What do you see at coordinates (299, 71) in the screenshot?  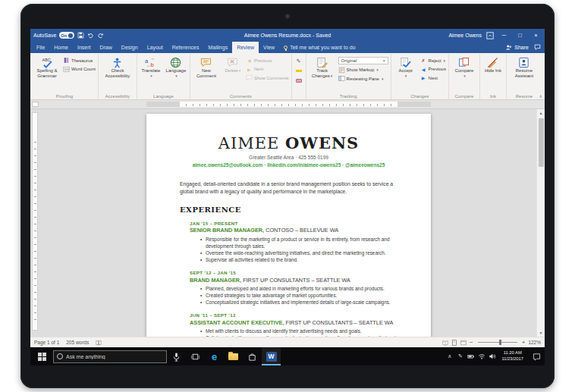 I see `highlighter-button` at bounding box center [299, 71].